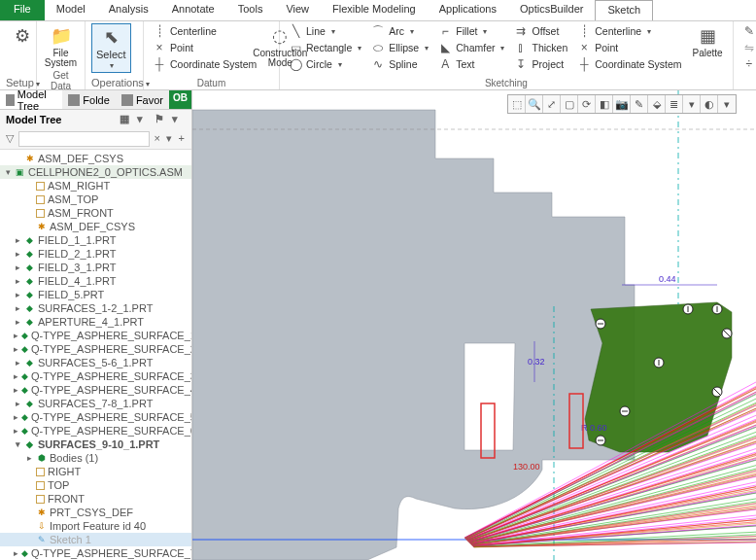 The width and height of the screenshot is (756, 560). Describe the element at coordinates (204, 31) in the screenshot. I see `datum-centerline: ┊Centerline` at that location.